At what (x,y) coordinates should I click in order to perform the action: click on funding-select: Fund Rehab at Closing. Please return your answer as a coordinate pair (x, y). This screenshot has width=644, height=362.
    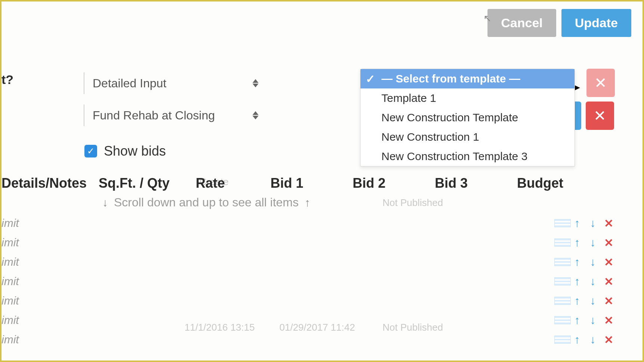
    Looking at the image, I should click on (173, 115).